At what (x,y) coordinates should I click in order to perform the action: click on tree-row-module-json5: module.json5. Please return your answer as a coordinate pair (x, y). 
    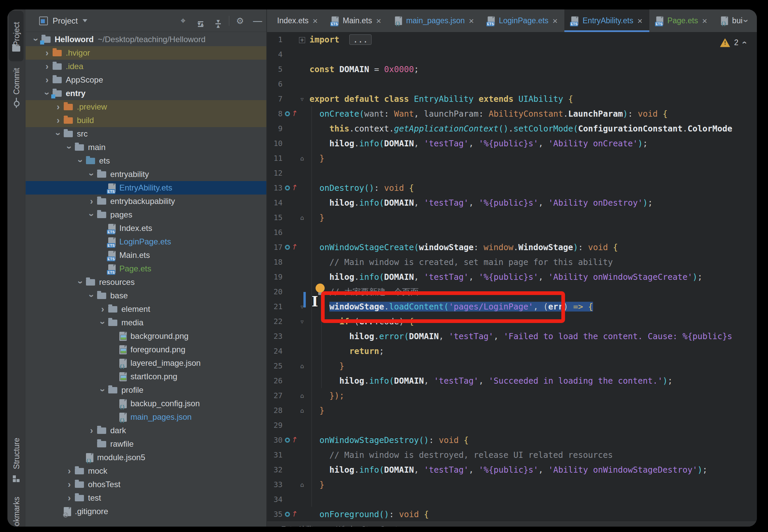
    Looking at the image, I should click on (146, 457).